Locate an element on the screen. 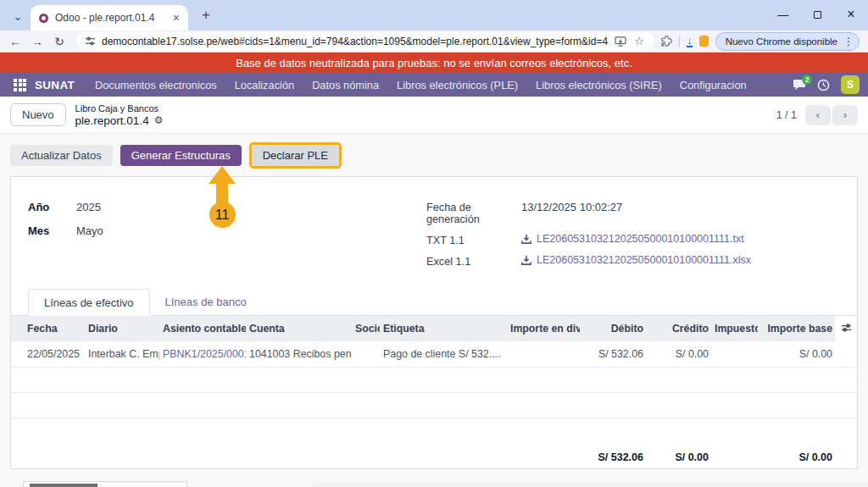 This screenshot has width=868, height=487. cell-asiento-link: PBNK1/2025/00016 is located at coordinates (203, 354).